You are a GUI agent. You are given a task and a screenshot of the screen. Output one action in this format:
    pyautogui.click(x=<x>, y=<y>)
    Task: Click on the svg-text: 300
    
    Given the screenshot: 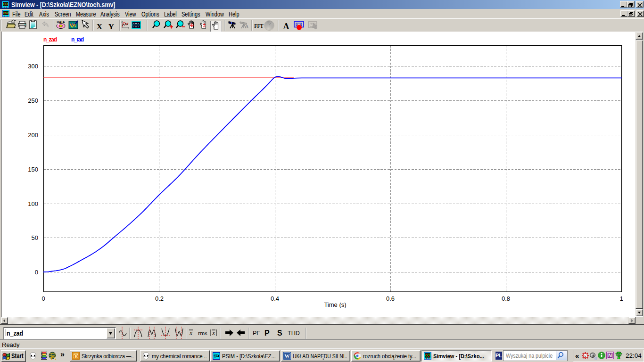 What is the action you would take?
    pyautogui.click(x=33, y=66)
    